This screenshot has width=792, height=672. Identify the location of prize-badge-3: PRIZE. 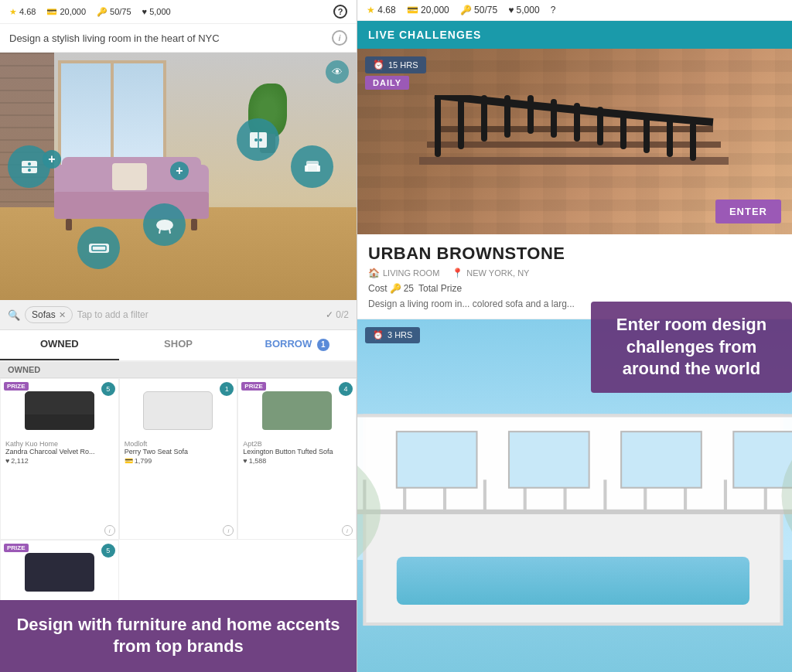
(254, 387).